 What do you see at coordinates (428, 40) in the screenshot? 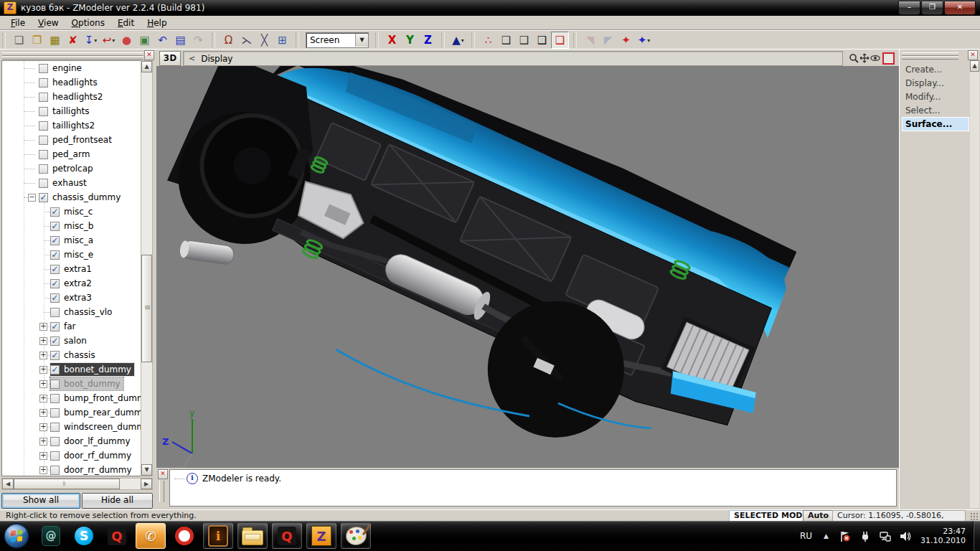
I see `axis-z-button: Z` at bounding box center [428, 40].